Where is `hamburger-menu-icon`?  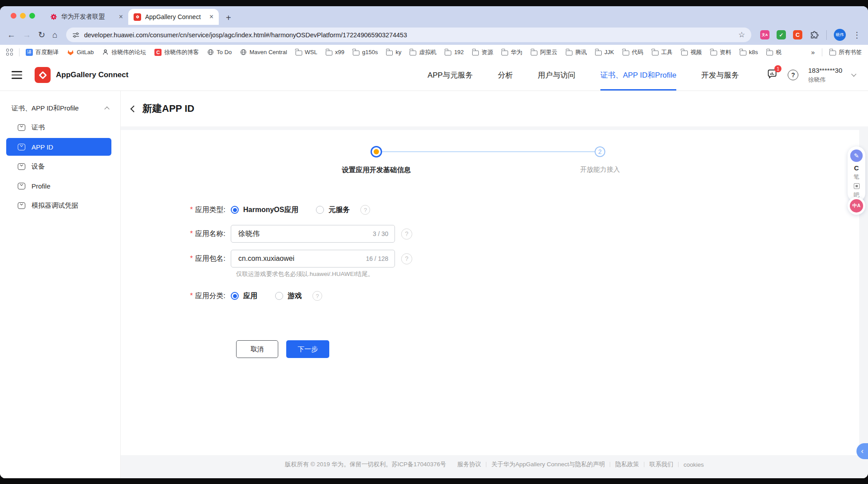
hamburger-menu-icon is located at coordinates (17, 75).